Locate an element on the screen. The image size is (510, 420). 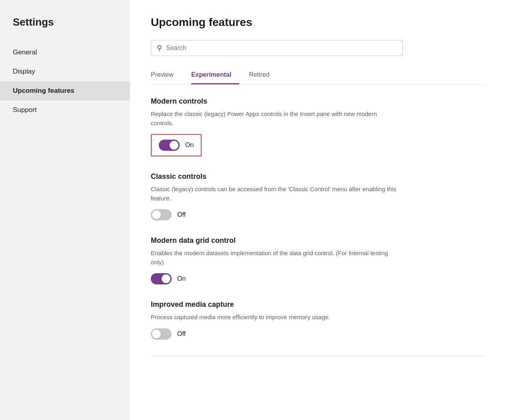
tabs: Preview Experimental Retired is located at coordinates (318, 76).